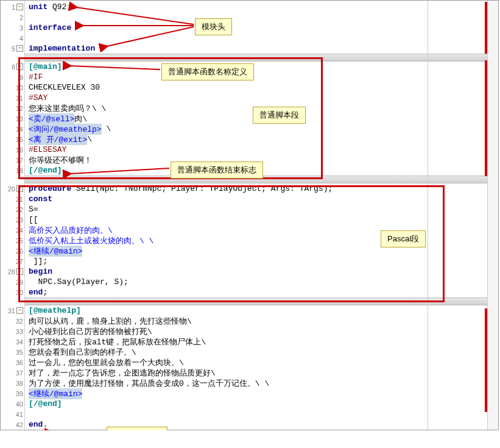 Image resolution: width=500 pixels, height=448 pixels. Describe the element at coordinates (18, 77) in the screenshot. I see `line-number: 9` at that location.